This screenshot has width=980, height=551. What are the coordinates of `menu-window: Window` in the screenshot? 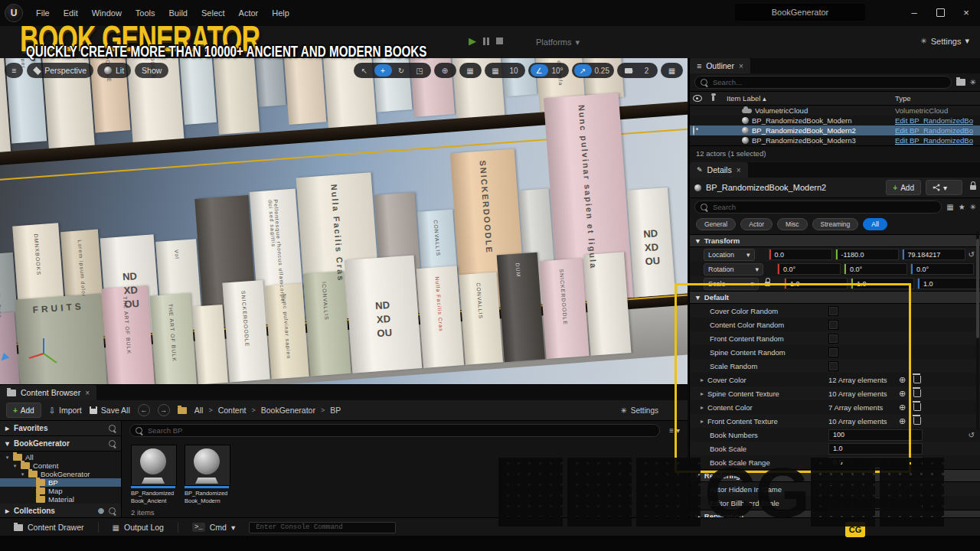 It's located at (107, 13).